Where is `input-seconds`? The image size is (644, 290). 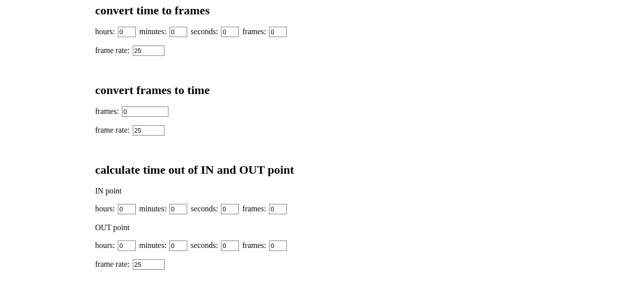
input-seconds is located at coordinates (230, 32).